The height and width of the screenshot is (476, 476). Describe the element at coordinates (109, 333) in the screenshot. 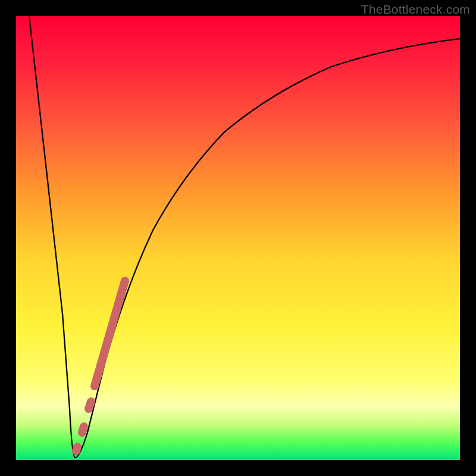

I see `accent-segment` at that location.